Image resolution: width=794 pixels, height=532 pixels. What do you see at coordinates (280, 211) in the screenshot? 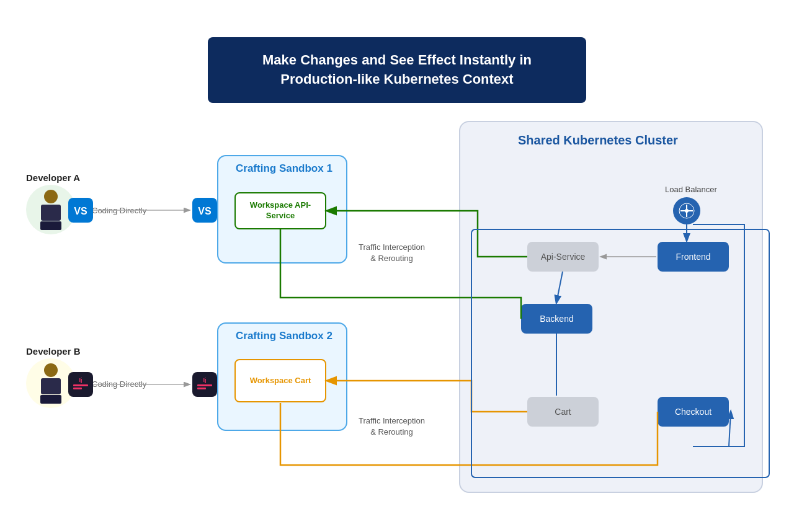
I see `workspace-api-service-box: Workspace API-Service` at bounding box center [280, 211].